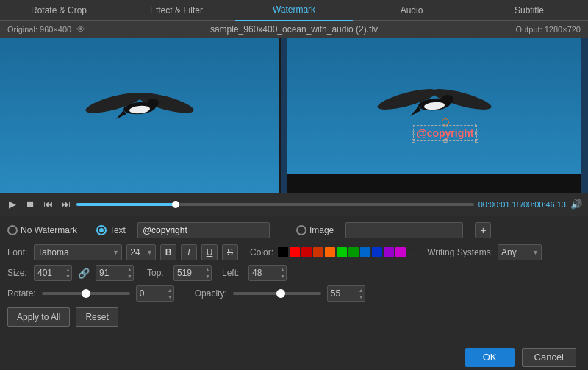 The width and height of the screenshot is (588, 370). I want to click on add-image-button: +, so click(483, 230).